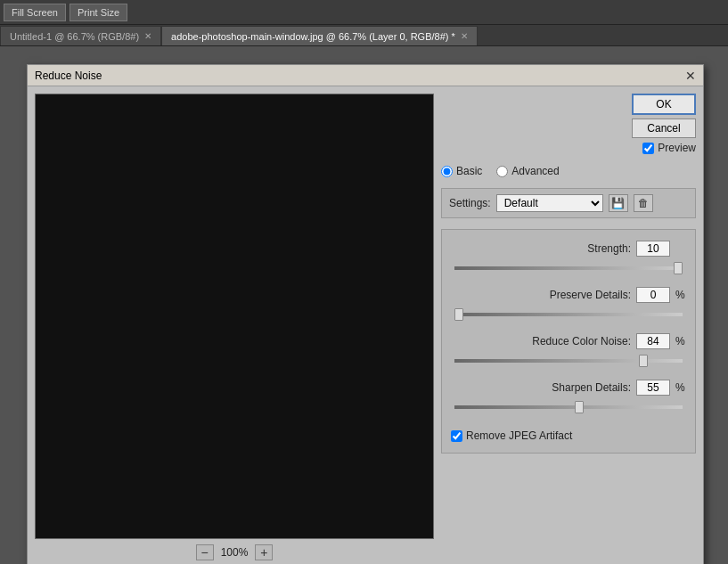 Image resolution: width=728 pixels, height=564 pixels. Describe the element at coordinates (664, 128) in the screenshot. I see `cancel-button: Cancel` at that location.